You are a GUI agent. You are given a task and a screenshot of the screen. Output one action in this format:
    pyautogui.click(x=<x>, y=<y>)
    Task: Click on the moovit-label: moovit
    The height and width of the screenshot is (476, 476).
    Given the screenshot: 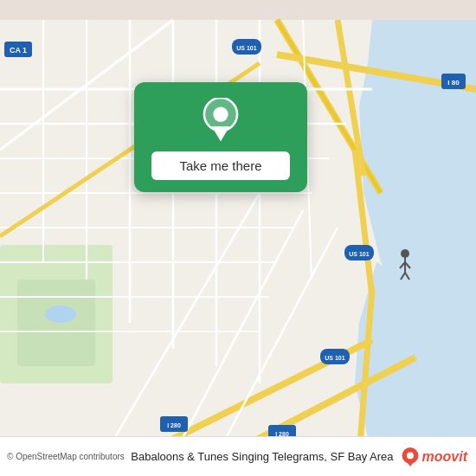 What is the action you would take?
    pyautogui.click(x=445, y=457)
    